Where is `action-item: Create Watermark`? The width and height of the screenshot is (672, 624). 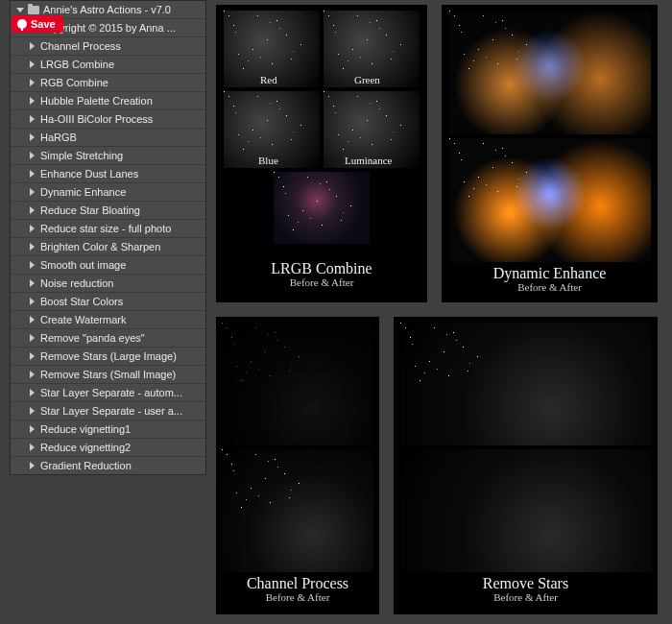 action-item: Create Watermark is located at coordinates (108, 319).